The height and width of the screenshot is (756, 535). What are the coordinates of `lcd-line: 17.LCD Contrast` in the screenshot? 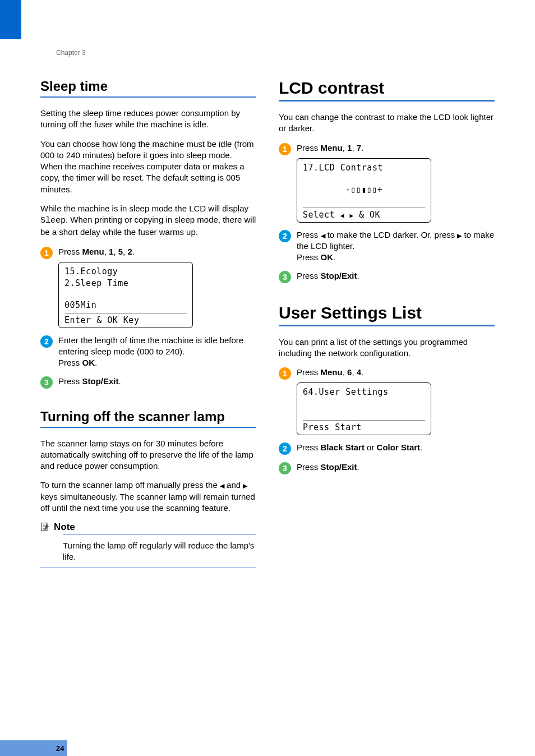 It's located at (364, 168).